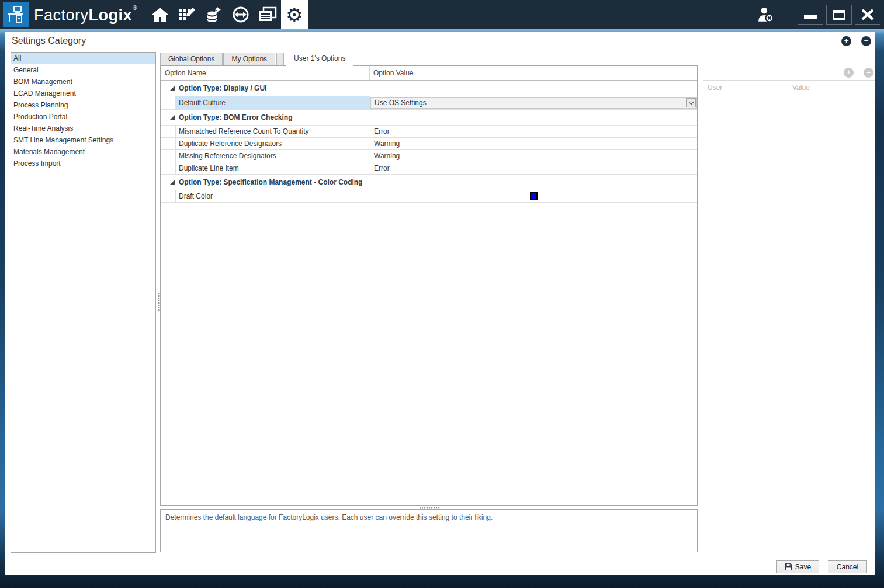  Describe the element at coordinates (746, 88) in the screenshot. I see `column-header-user: User` at that location.